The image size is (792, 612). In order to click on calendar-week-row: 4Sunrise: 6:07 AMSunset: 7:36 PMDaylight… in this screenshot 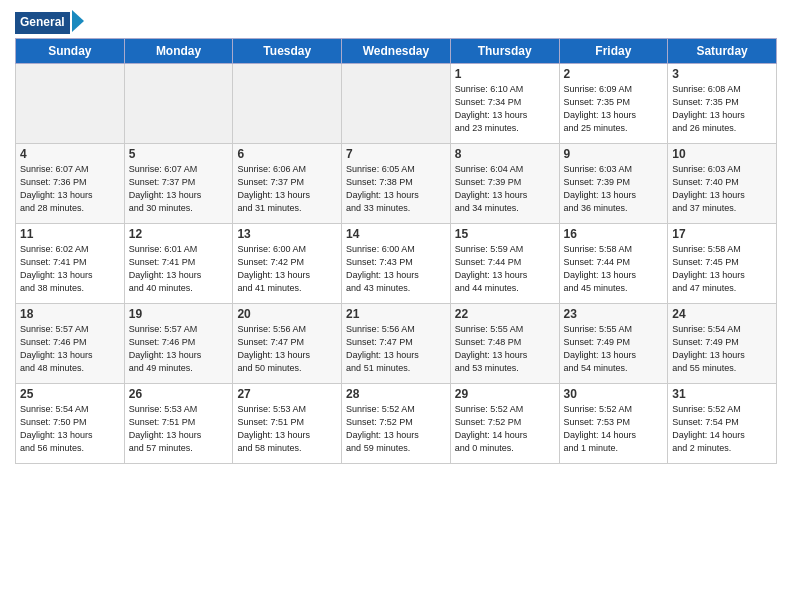, I will do `click(396, 184)`.